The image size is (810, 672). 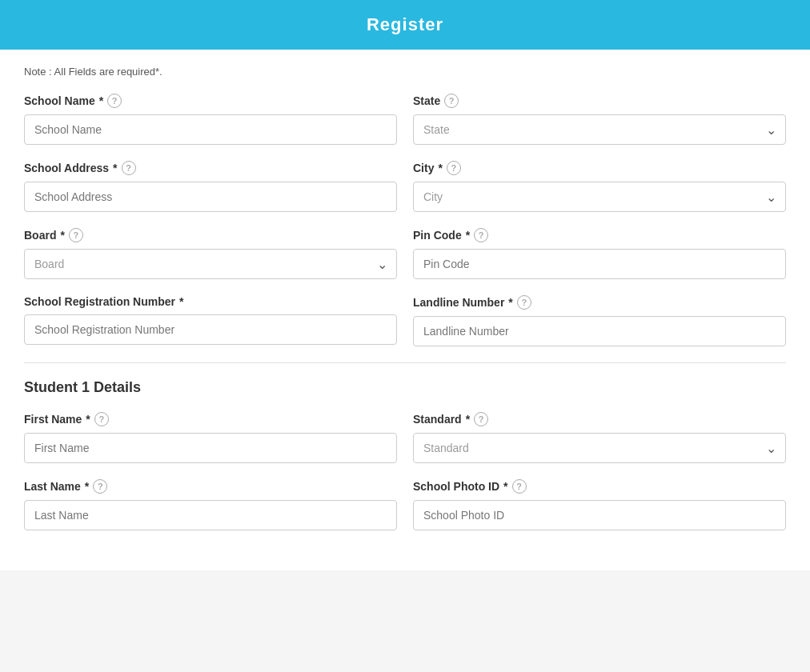 What do you see at coordinates (211, 302) in the screenshot?
I see `school-registration-number-label: School Registration Number *` at bounding box center [211, 302].